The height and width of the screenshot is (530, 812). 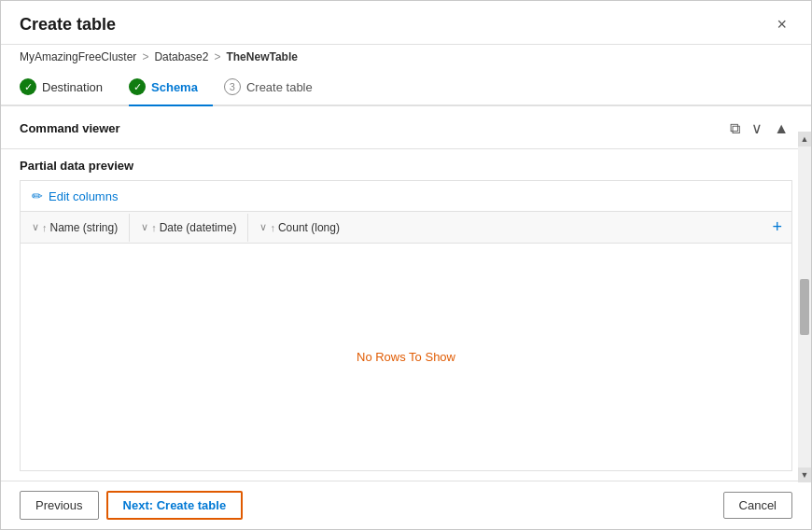 I want to click on command-viewer-title: Command viewer, so click(x=70, y=129).